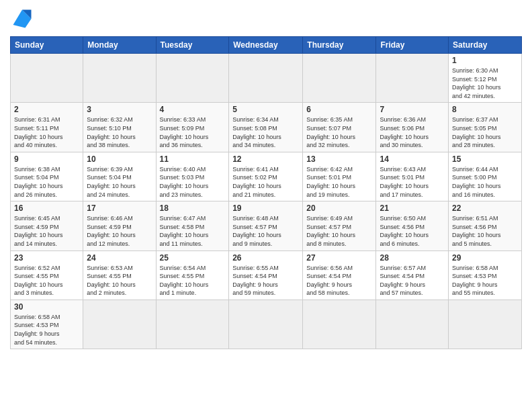 The width and height of the screenshot is (532, 411). I want to click on logo, so click(24, 19).